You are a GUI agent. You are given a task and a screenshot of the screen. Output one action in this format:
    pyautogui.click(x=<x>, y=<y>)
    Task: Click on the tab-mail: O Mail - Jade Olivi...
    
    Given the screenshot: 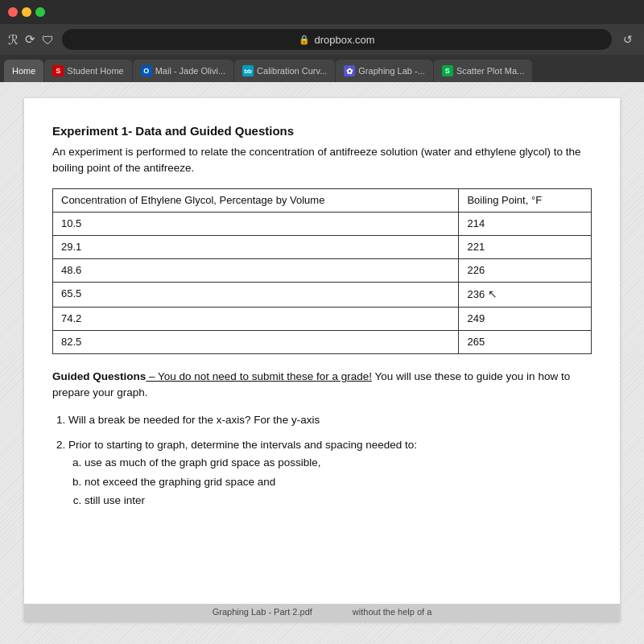 What is the action you would take?
    pyautogui.click(x=184, y=71)
    